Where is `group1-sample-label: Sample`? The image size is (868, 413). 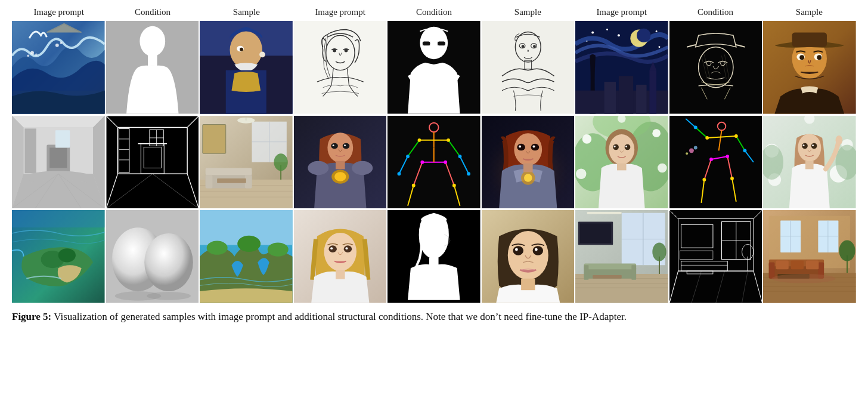
group1-sample-label: Sample is located at coordinates (247, 12).